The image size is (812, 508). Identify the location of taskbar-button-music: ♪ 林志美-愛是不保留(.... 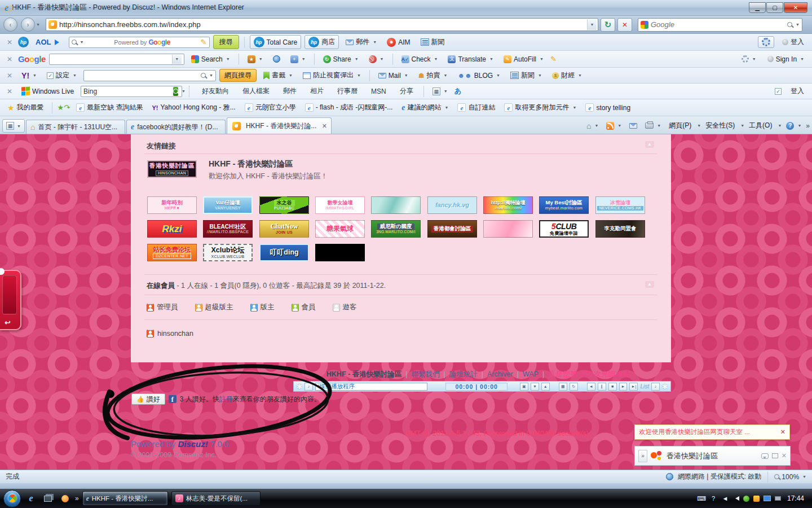
(216, 498).